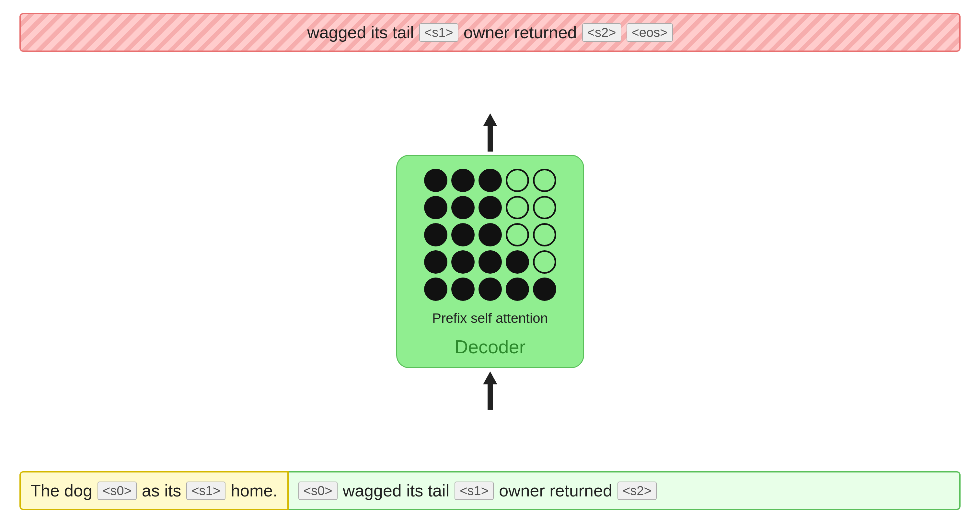  What do you see at coordinates (206, 491) in the screenshot?
I see `input-left-s1: <s1>` at bounding box center [206, 491].